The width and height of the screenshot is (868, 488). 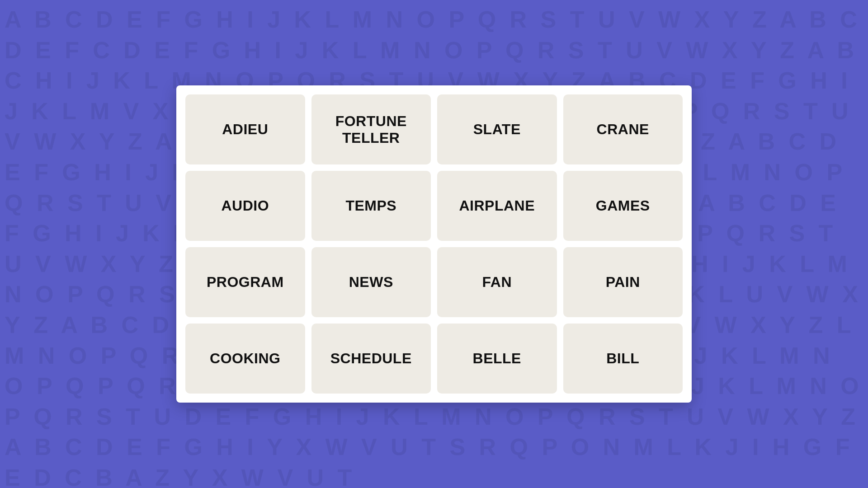 I want to click on tile-1: ADIEU, so click(x=245, y=129).